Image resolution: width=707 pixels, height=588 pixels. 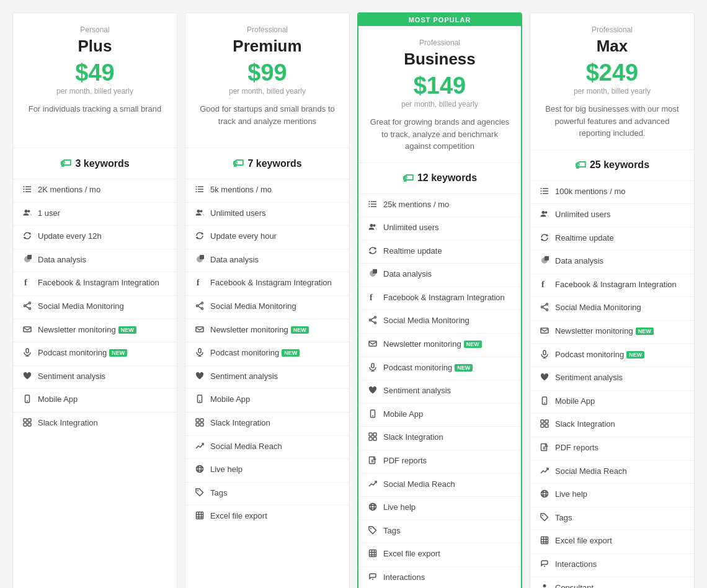 What do you see at coordinates (95, 354) in the screenshot?
I see `feature-item: Podcast monitoringnew` at bounding box center [95, 354].